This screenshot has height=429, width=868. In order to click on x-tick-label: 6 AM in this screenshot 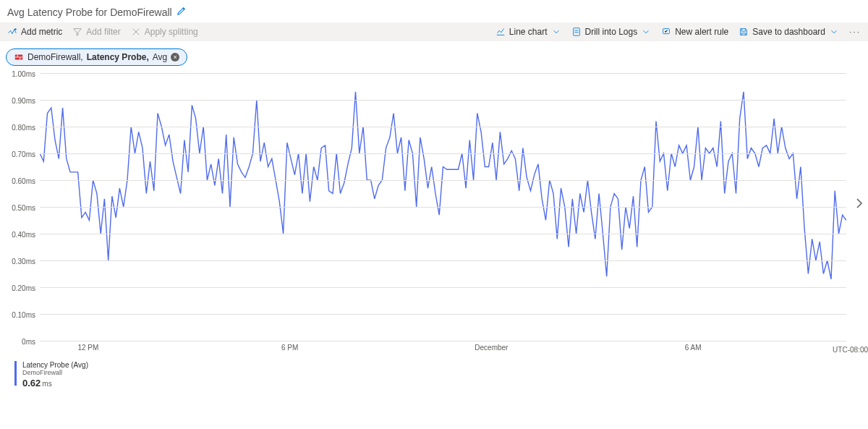, I will do `click(693, 347)`.